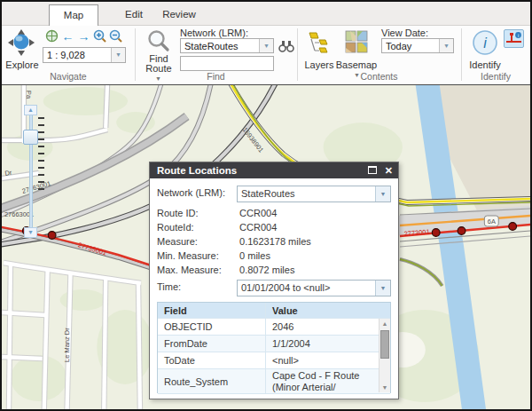 The height and width of the screenshot is (411, 532). I want to click on field-label-network: Network (LRM):, so click(192, 193).